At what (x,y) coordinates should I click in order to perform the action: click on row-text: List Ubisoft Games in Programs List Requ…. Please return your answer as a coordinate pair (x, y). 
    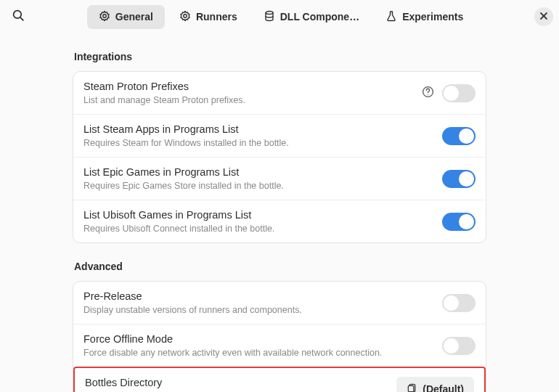
    Looking at the image, I should click on (259, 221).